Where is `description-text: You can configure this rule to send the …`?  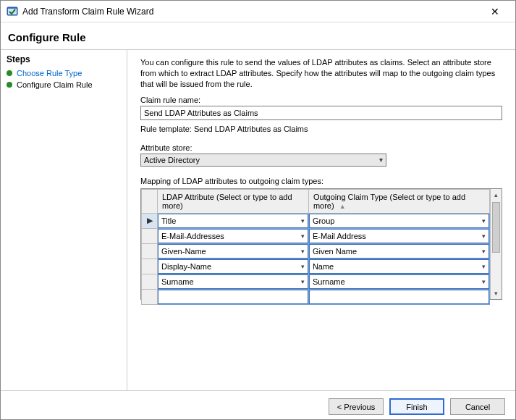
description-text: You can configure this rule to send the … is located at coordinates (321, 74).